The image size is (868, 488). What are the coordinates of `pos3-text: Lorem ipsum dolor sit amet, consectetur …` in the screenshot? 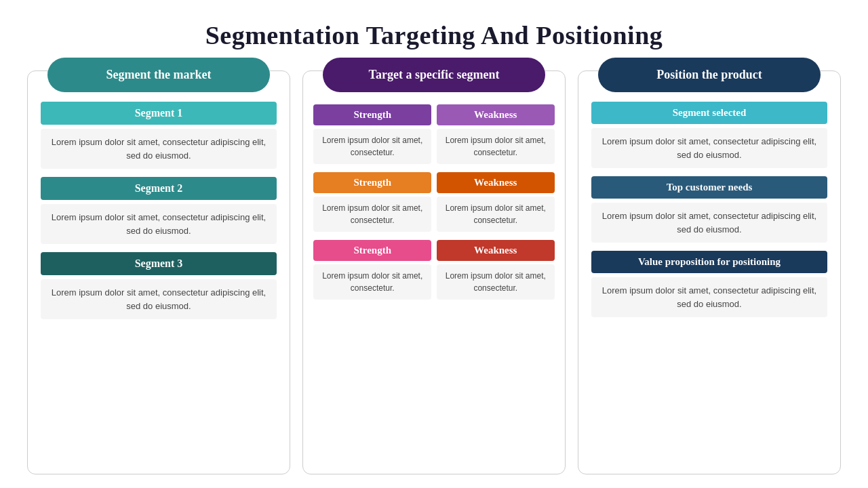 It's located at (709, 297).